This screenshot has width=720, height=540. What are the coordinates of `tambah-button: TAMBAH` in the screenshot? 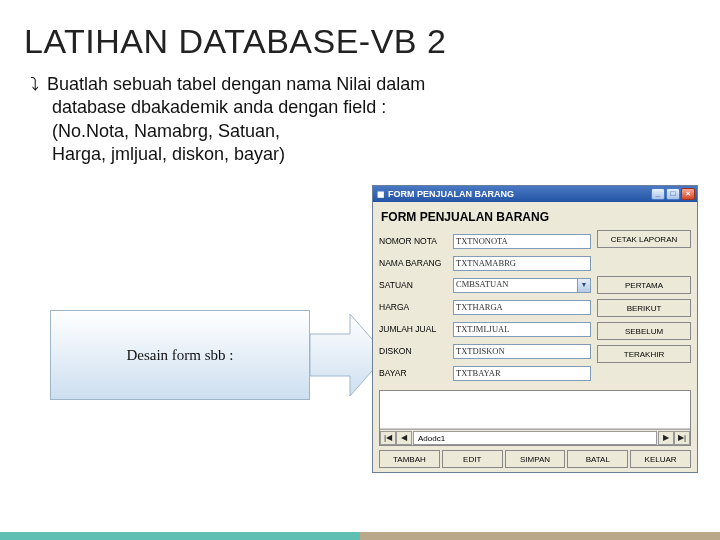 It's located at (410, 459).